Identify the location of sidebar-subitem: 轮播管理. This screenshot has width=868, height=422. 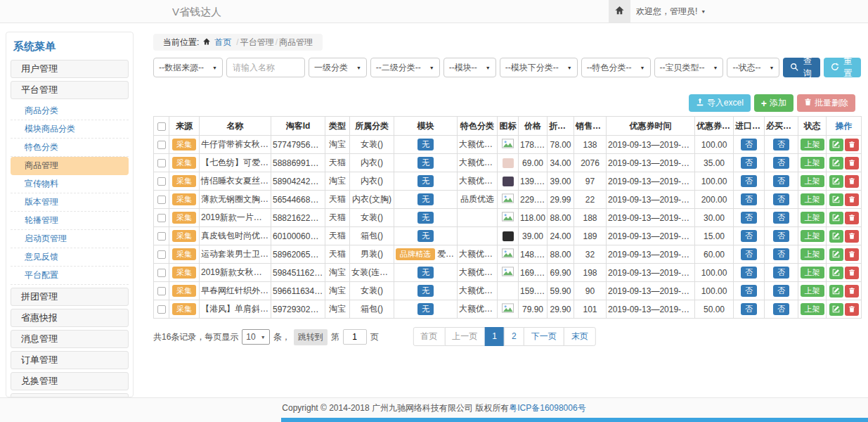
(70, 221).